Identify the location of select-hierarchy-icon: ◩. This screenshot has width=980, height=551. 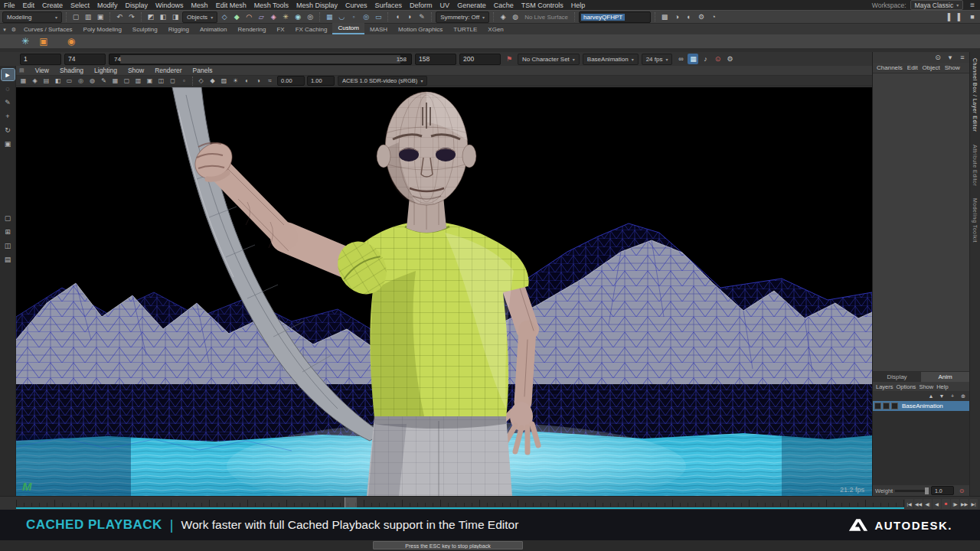
(151, 17).